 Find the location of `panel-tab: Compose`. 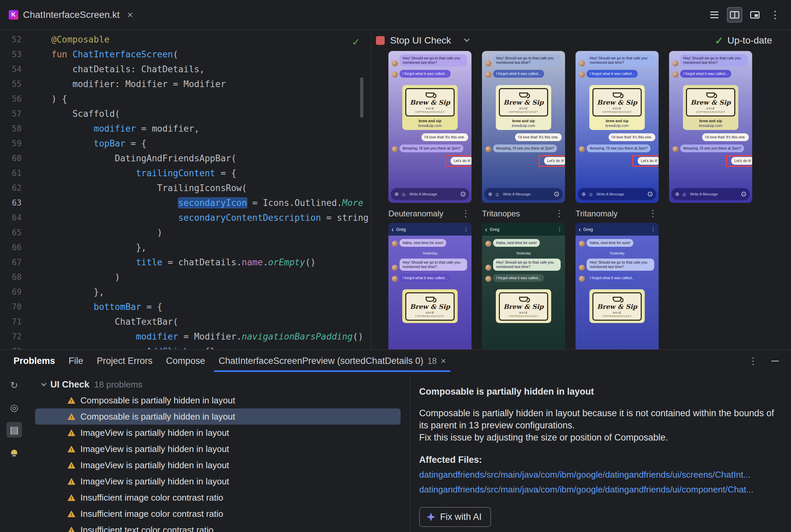

panel-tab: Compose is located at coordinates (186, 361).